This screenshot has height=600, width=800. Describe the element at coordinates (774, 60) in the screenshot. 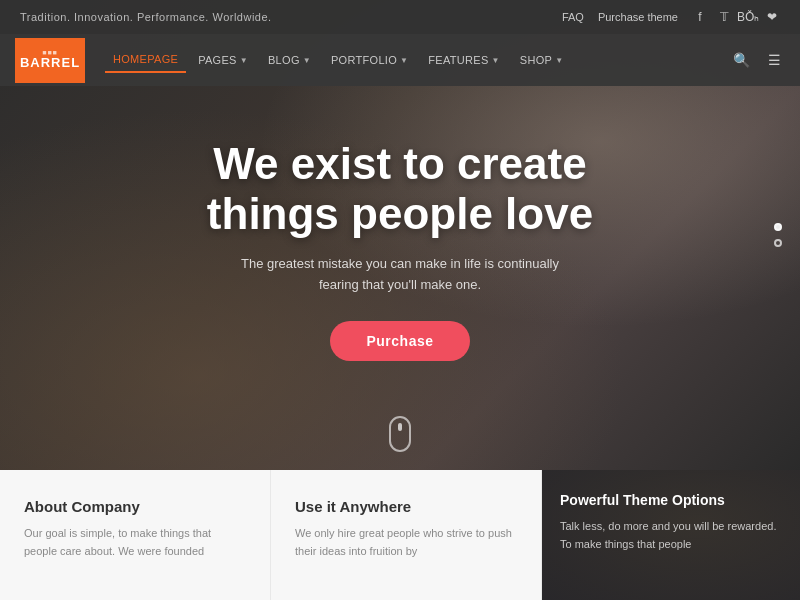

I see `menu-icon: ☰` at that location.